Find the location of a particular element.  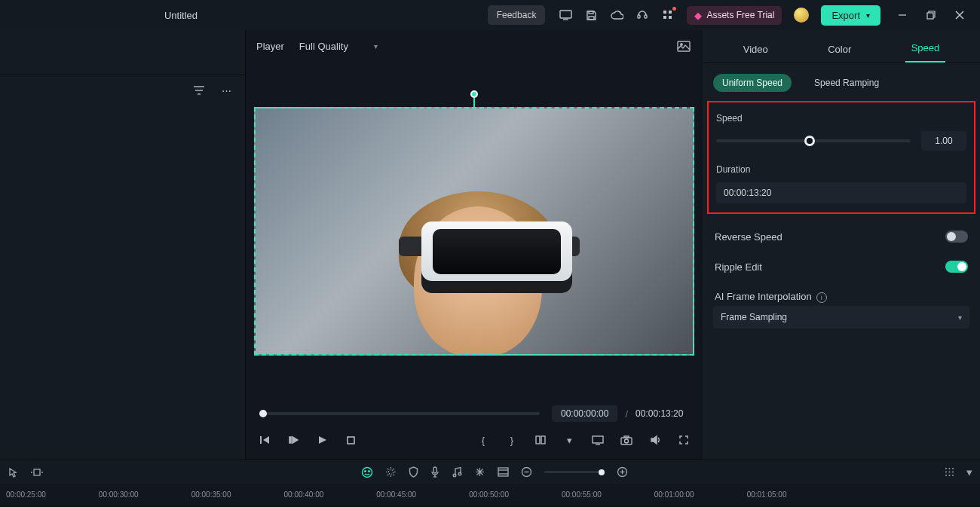

gem-icon: ◆ is located at coordinates (698, 15).